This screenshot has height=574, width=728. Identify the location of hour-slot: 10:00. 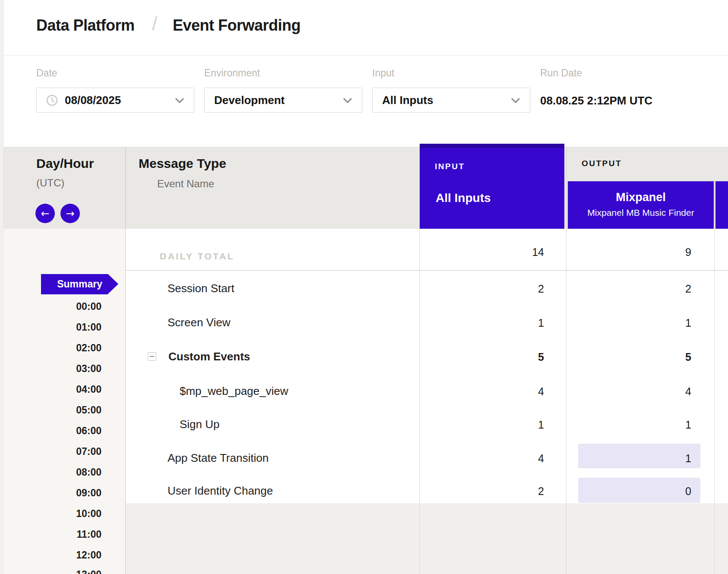
(53, 514).